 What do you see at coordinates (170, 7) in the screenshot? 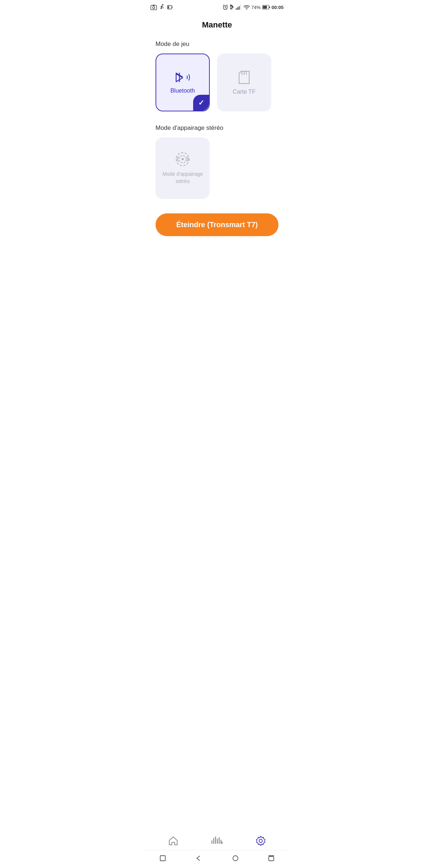
I see `battery-low-icon` at bounding box center [170, 7].